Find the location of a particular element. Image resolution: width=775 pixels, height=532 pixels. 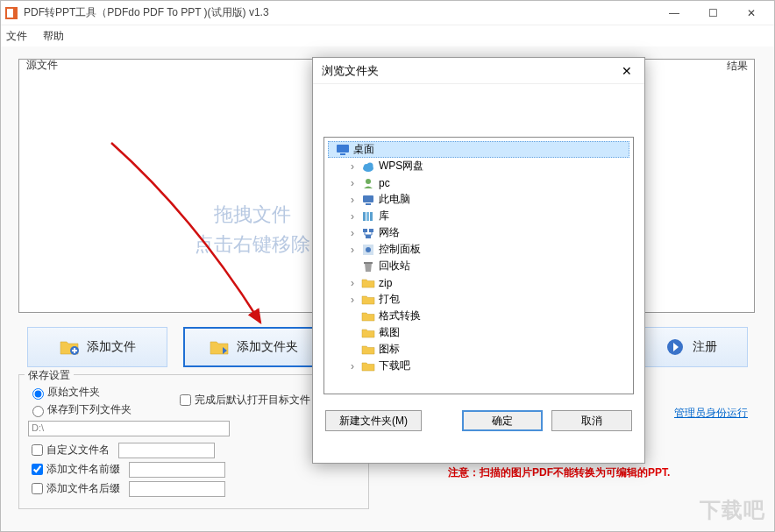

tree-node-label: zip is located at coordinates (386, 283).